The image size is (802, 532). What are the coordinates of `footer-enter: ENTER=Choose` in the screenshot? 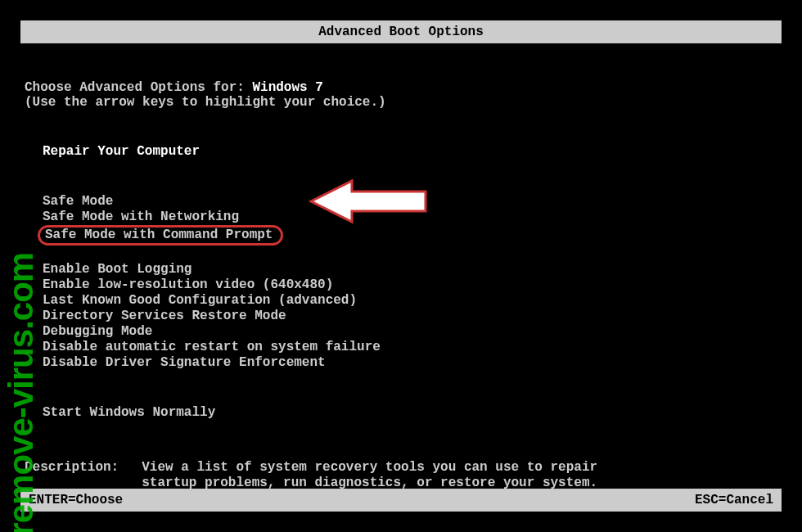 It's located at (75, 500).